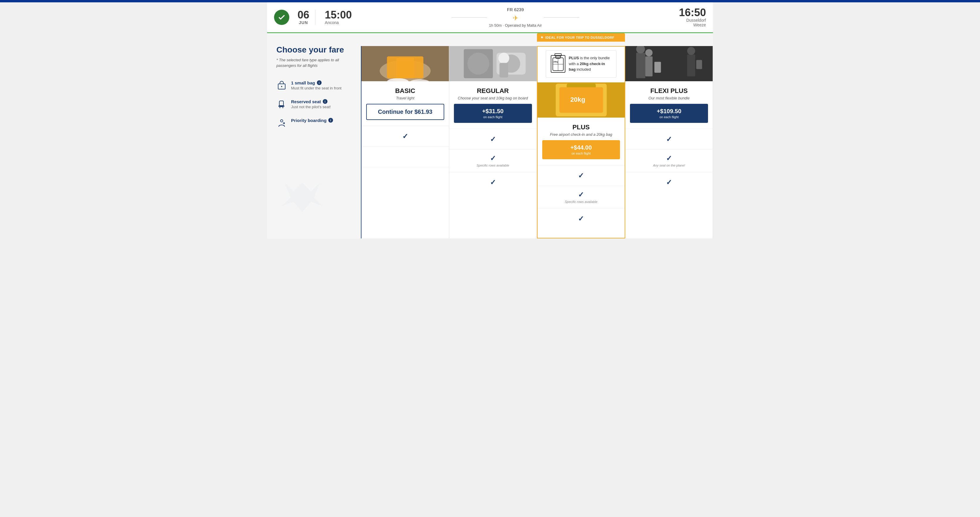 The image size is (980, 517). I want to click on plus-feature-rows: ✓ ✓ Specific rows available ✓, so click(581, 197).